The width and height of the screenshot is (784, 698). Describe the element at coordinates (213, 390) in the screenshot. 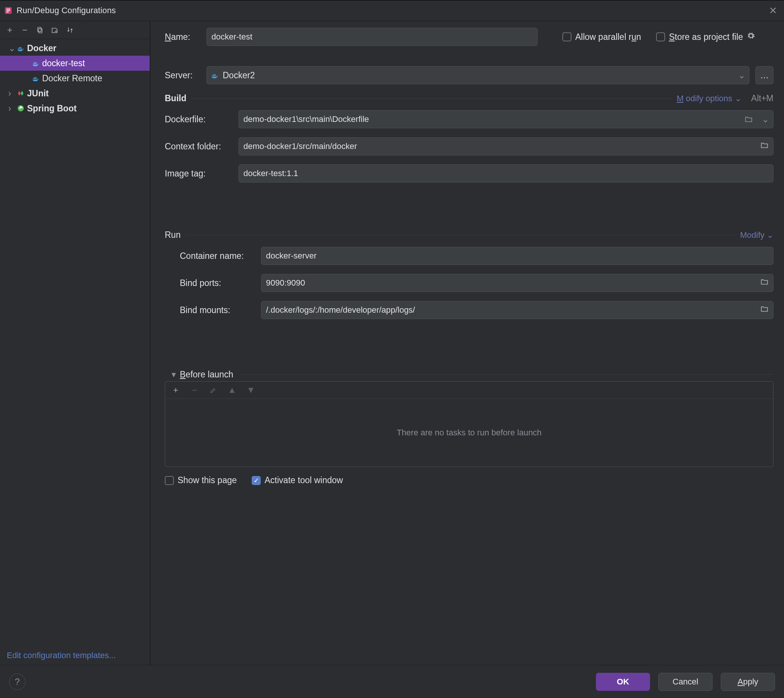

I see `edit-task-icon` at that location.